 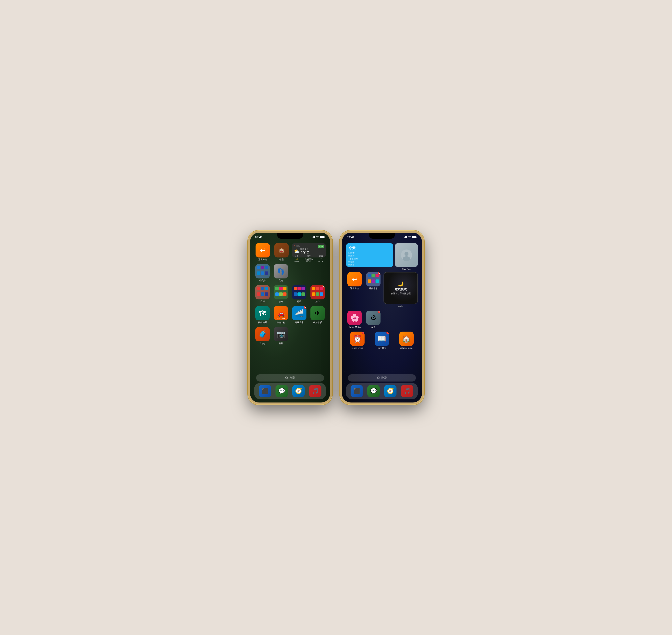 I want to click on app-tripsy: 🧳 Tripsy, so click(x=263, y=336).